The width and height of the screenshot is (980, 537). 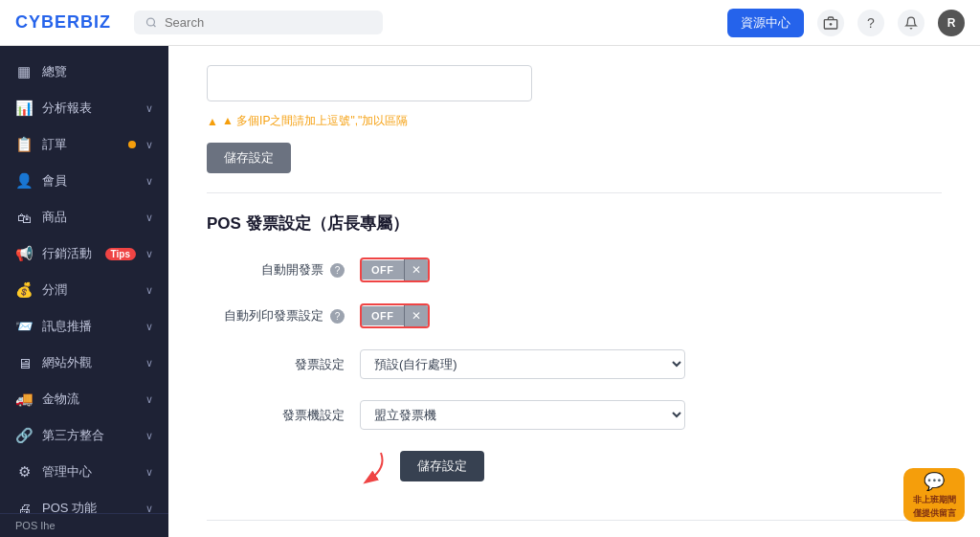 I want to click on logistics-icon: 🚚, so click(x=24, y=399).